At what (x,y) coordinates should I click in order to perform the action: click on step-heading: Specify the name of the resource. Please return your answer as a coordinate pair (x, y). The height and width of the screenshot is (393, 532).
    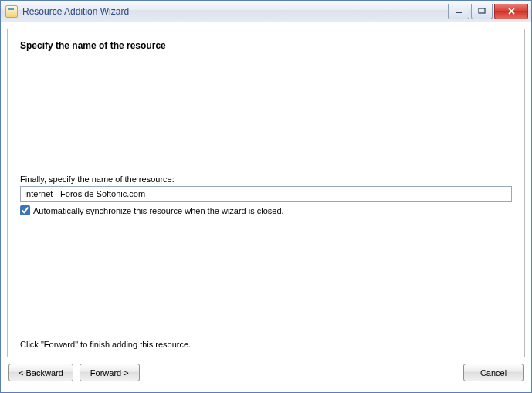
    Looking at the image, I should click on (266, 46).